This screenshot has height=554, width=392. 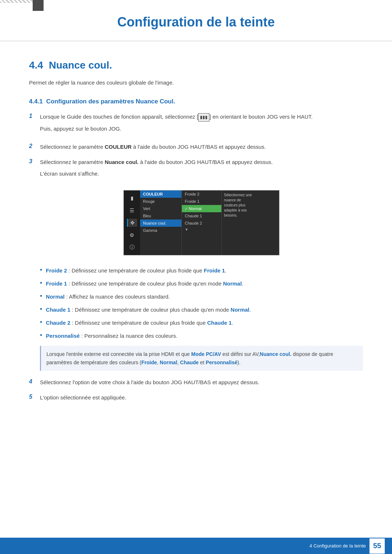 What do you see at coordinates (202, 194) in the screenshot?
I see `submenu-item-froide2: Froide 2` at bounding box center [202, 194].